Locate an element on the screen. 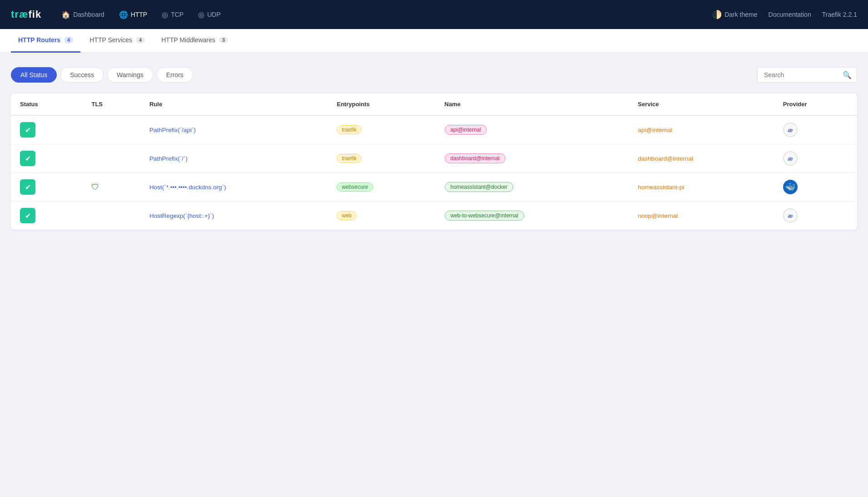 The width and height of the screenshot is (868, 497). cell-provider: 🐳 is located at coordinates (816, 187).